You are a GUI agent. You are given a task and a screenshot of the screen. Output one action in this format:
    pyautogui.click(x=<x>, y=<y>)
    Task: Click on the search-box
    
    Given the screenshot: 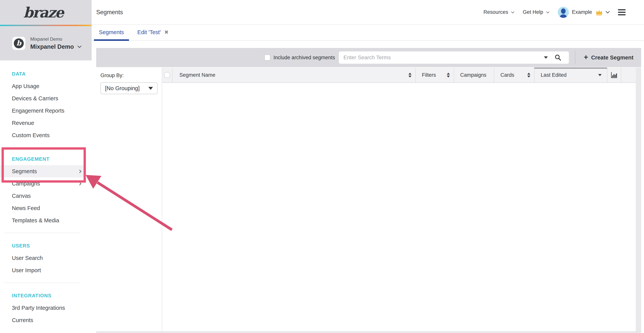 What is the action you would take?
    pyautogui.click(x=454, y=58)
    